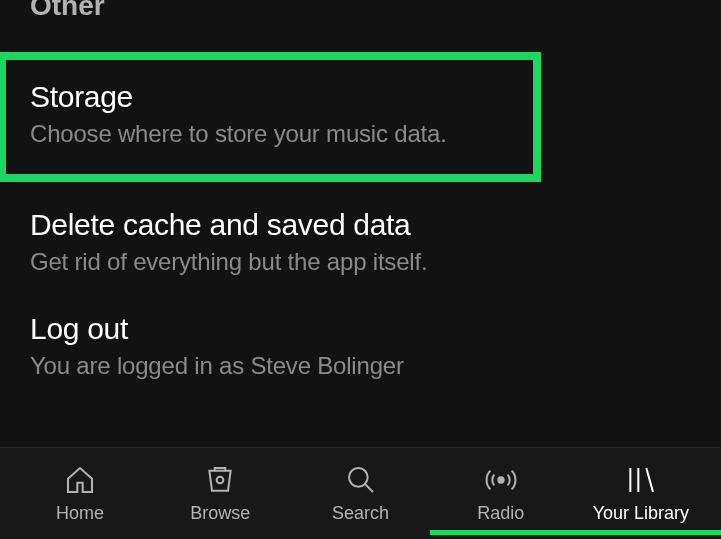  I want to click on nav-label: Browse, so click(220, 514).